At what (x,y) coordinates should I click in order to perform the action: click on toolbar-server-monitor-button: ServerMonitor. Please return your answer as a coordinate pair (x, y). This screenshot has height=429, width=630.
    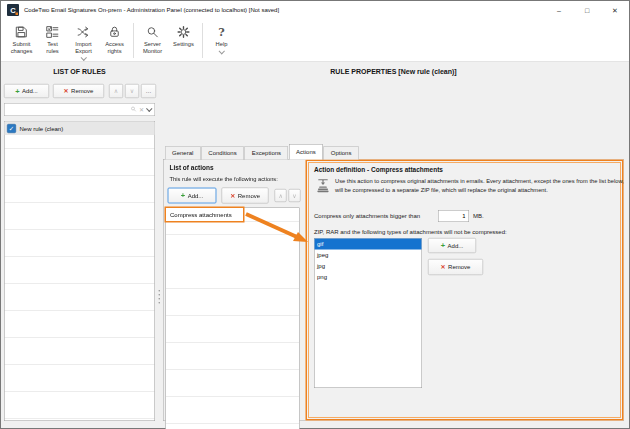
    Looking at the image, I should click on (152, 36).